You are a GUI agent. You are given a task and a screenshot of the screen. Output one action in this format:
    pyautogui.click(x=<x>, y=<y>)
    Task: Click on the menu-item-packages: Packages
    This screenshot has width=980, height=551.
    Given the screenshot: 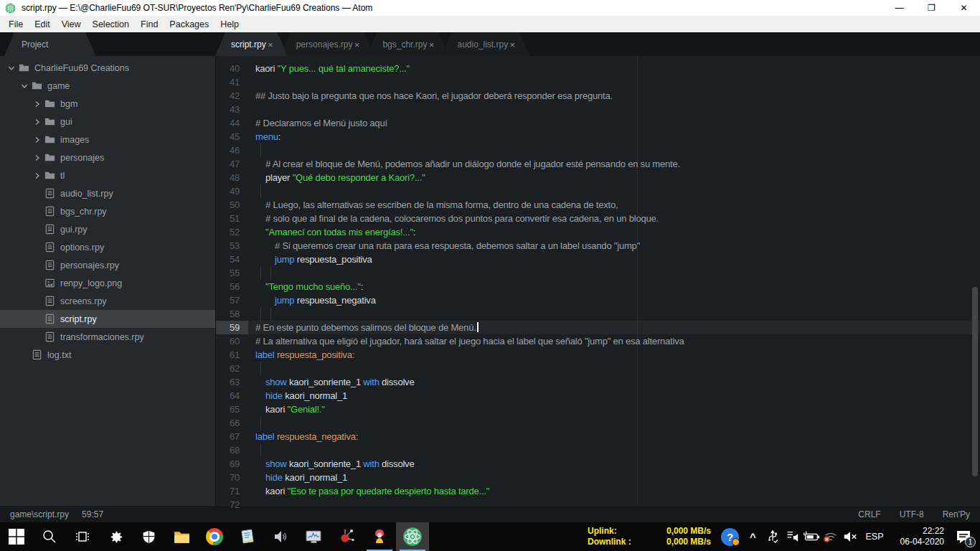 What is the action you would take?
    pyautogui.click(x=189, y=24)
    